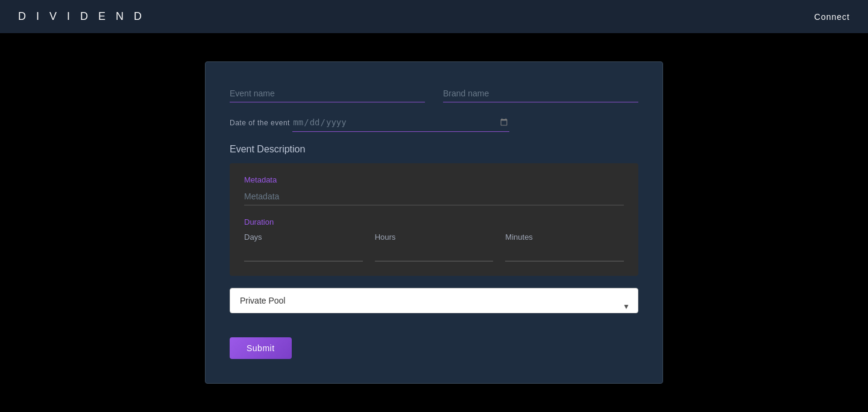  I want to click on days-input, so click(304, 253).